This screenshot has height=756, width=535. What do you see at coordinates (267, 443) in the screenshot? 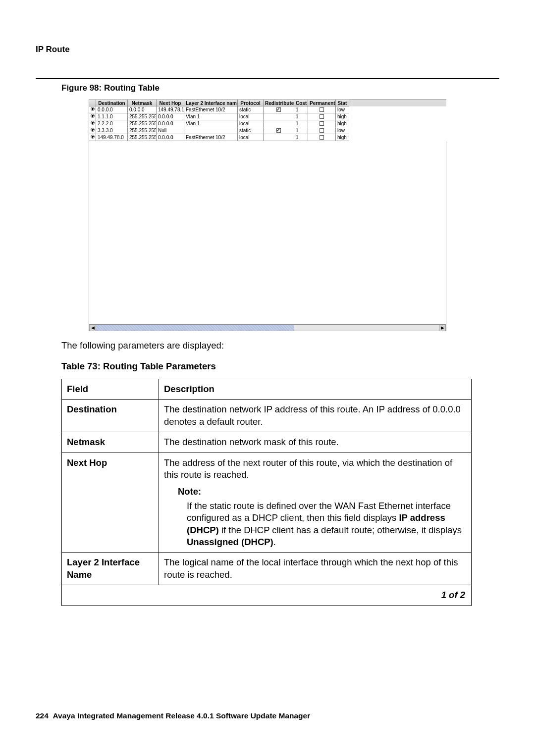
I see `table-row: Netmask The destination network mask of …` at bounding box center [267, 443].